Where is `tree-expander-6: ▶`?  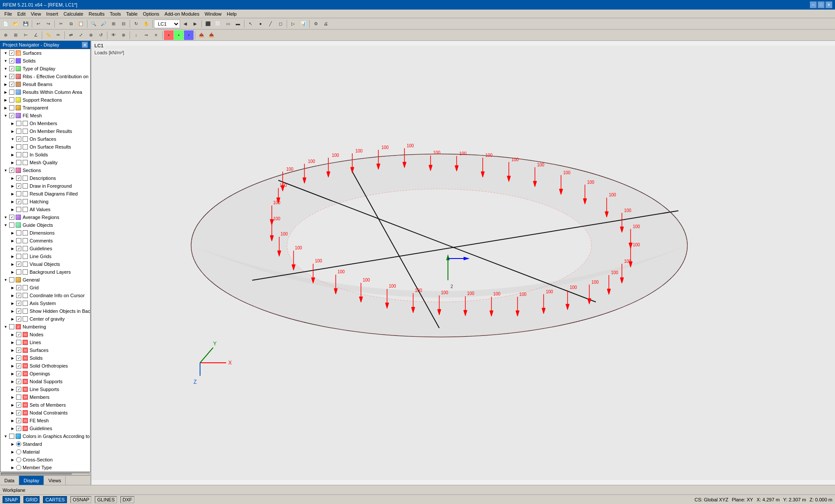 tree-expander-6: ▶ is located at coordinates (6, 100).